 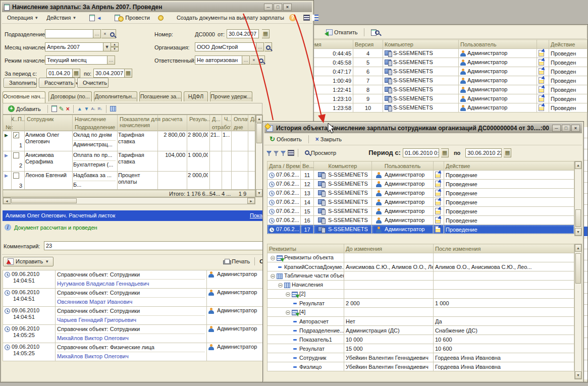 What do you see at coordinates (68, 109) in the screenshot?
I see `delete-row-icon: ×` at bounding box center [68, 109].